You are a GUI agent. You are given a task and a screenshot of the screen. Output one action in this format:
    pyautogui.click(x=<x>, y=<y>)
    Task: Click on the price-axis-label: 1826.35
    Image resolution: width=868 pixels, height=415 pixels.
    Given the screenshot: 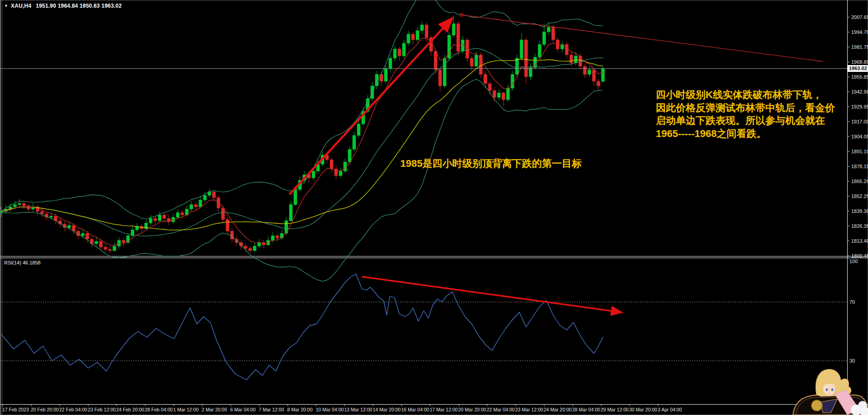 What is the action you would take?
    pyautogui.click(x=859, y=226)
    